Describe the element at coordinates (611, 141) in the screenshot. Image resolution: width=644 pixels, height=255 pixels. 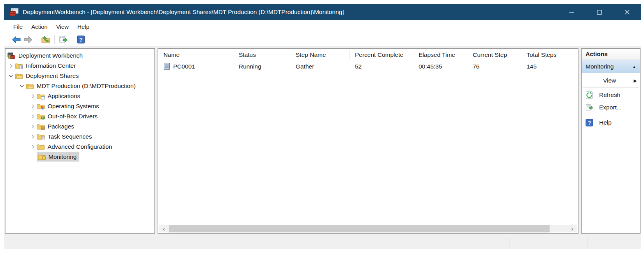
I see `actions-panel: Actions Monitoring ▲ View ▶` at that location.